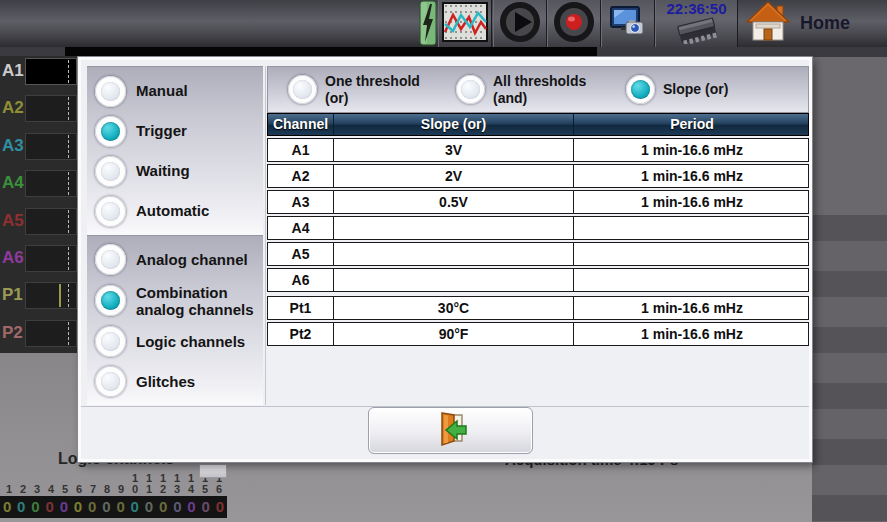  I want to click on channel-label: A6, so click(13, 258).